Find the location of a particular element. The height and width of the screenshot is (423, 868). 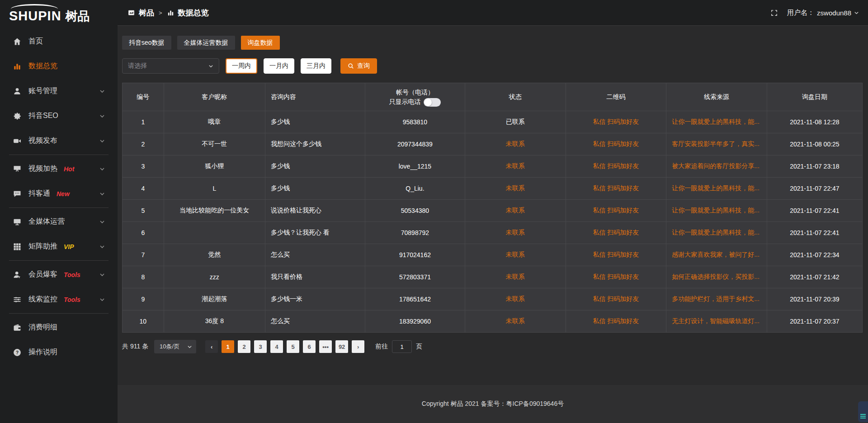

floating-chat-widget is located at coordinates (863, 412).